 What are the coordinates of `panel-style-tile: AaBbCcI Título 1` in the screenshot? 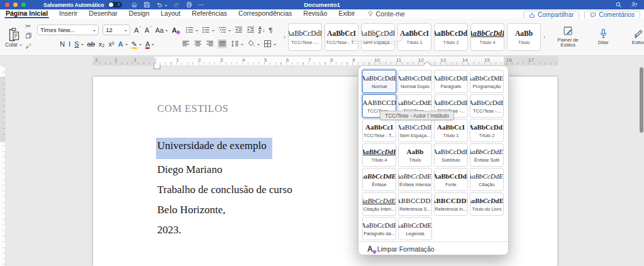 It's located at (451, 131).